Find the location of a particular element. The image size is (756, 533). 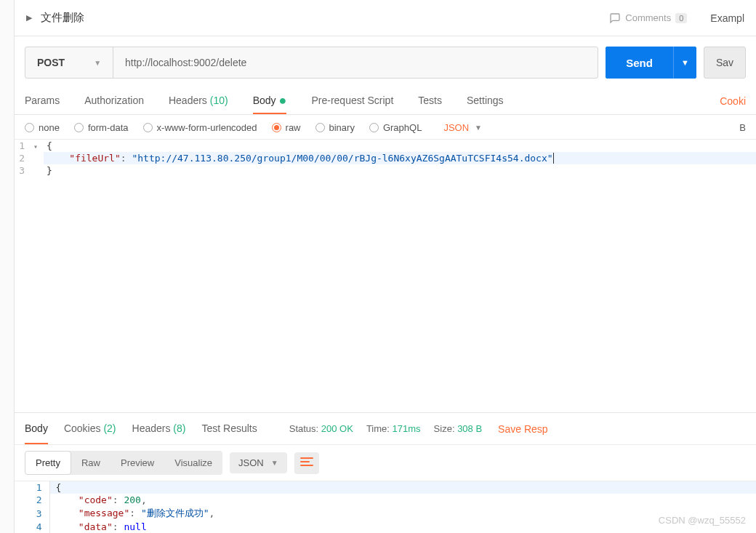

tab-body: Body● is located at coordinates (270, 100).